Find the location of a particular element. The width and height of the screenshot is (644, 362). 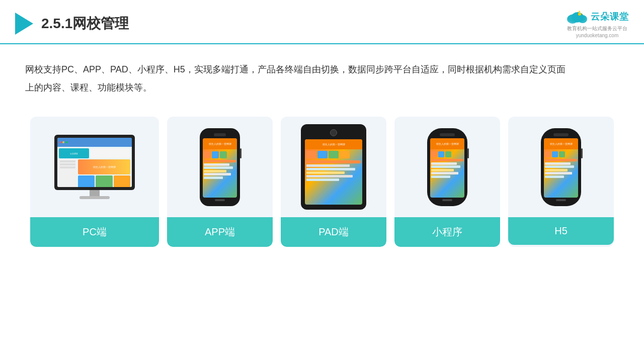

card-pc: 云朵课堂 招生人的第一堂网课 is located at coordinates (95, 182).